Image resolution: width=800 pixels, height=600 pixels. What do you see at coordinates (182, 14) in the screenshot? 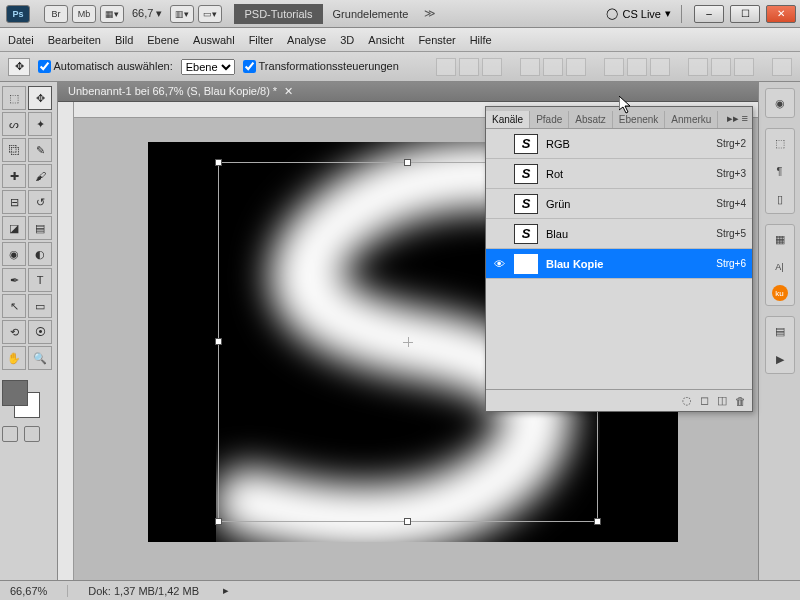
I see `viewmode-button: ▥▾` at bounding box center [182, 14].